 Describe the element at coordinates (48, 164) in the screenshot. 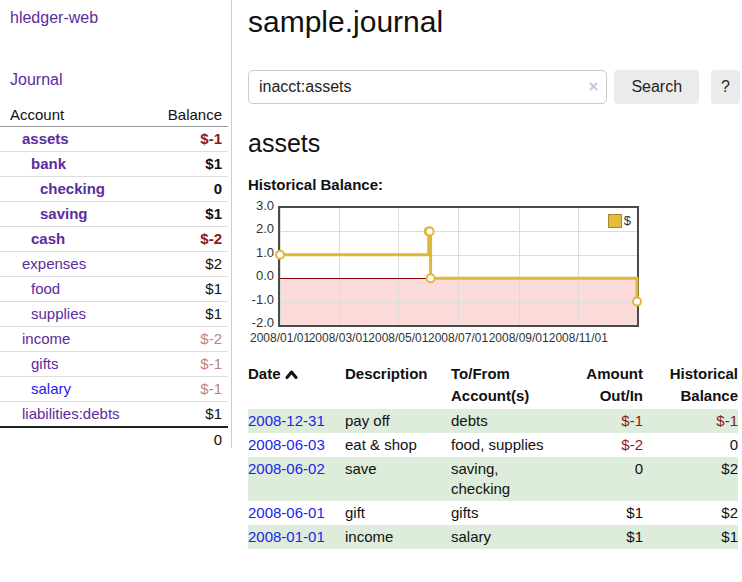

I see `account-link-bank: bank` at that location.